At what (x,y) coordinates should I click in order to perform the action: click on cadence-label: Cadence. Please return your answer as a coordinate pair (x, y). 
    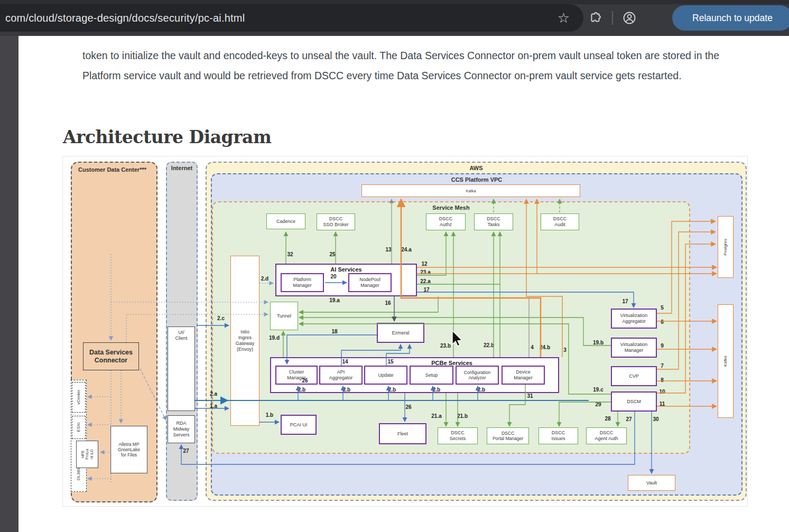
    Looking at the image, I should click on (286, 222).